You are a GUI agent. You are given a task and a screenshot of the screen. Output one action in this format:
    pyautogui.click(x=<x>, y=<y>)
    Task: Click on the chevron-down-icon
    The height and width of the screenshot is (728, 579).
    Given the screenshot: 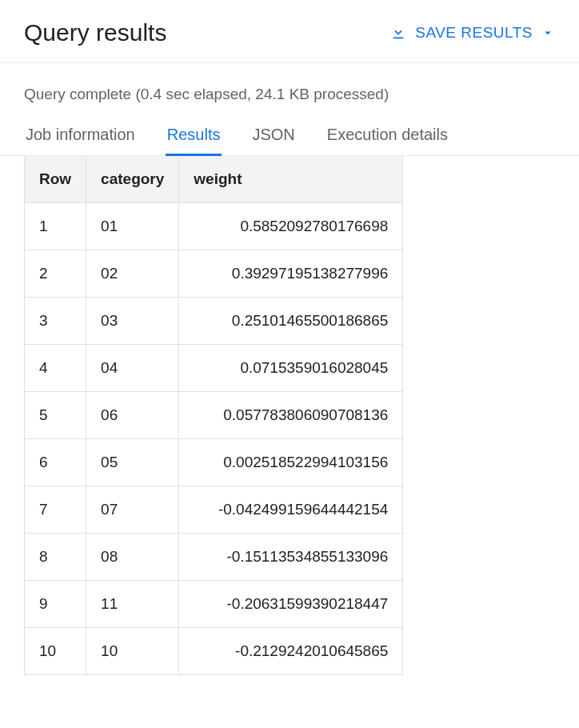 What is the action you would take?
    pyautogui.click(x=548, y=33)
    